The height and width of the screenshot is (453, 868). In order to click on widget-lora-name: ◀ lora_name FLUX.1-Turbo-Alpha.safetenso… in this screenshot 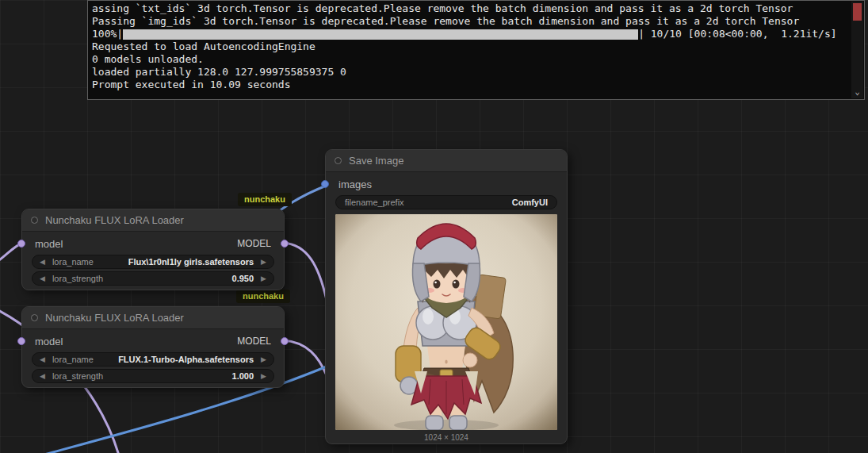, I will do `click(153, 359)`.